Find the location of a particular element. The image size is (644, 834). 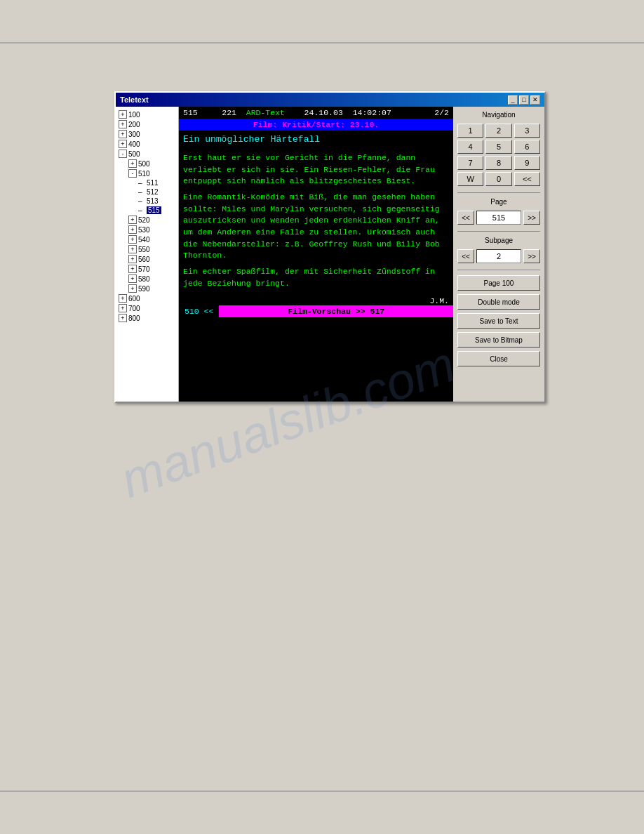

tree-label-540: 540 is located at coordinates (145, 240).